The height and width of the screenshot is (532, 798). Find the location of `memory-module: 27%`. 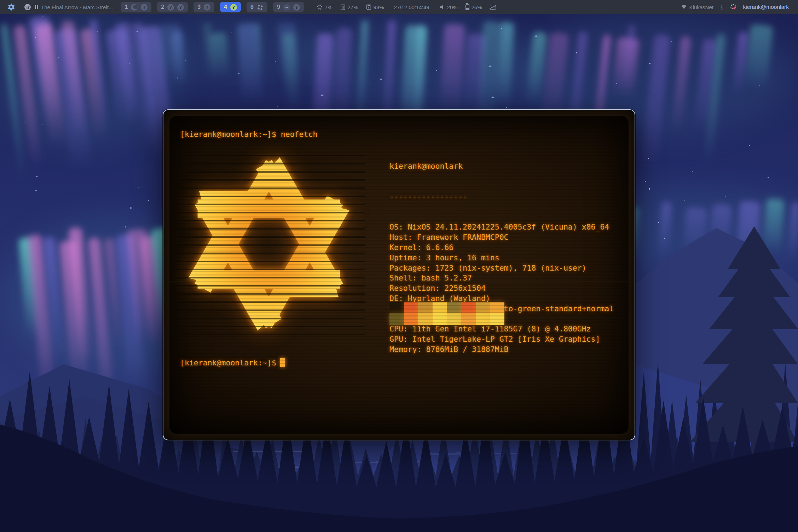

memory-module: 27% is located at coordinates (349, 7).